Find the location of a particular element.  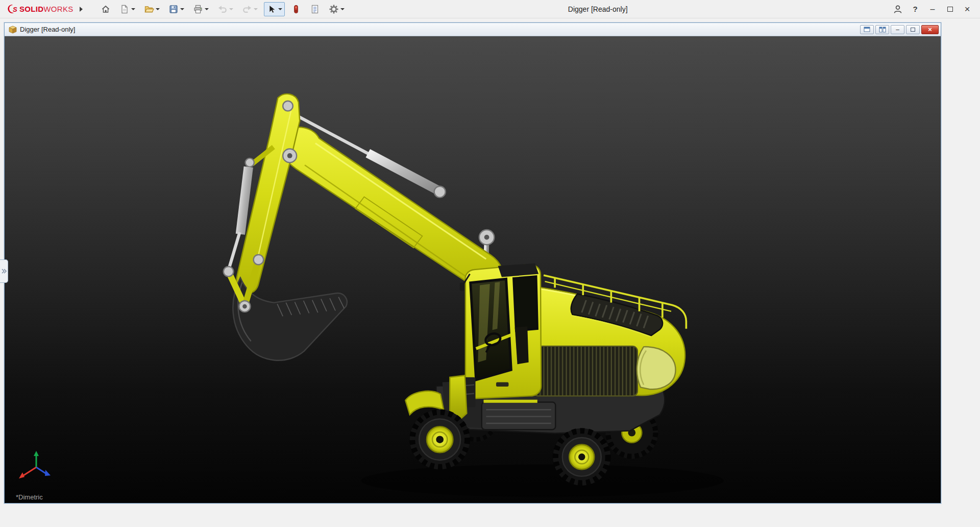

tile-windows-button is located at coordinates (882, 30).